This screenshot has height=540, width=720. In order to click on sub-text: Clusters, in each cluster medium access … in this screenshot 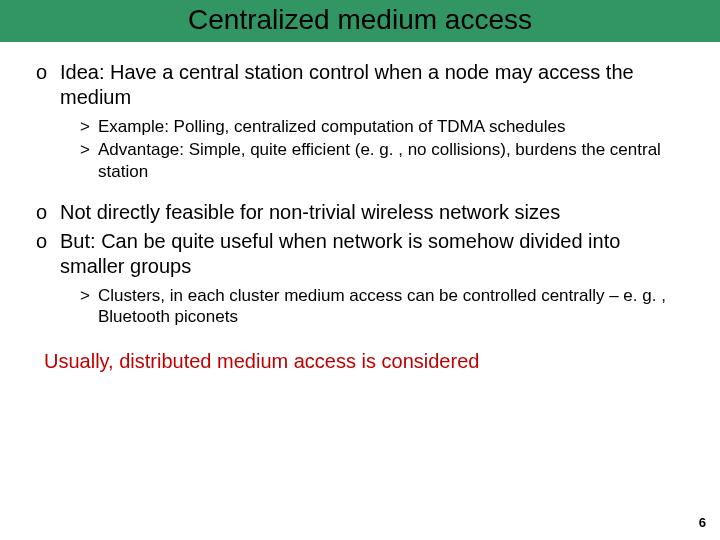, I will do `click(391, 306)`.